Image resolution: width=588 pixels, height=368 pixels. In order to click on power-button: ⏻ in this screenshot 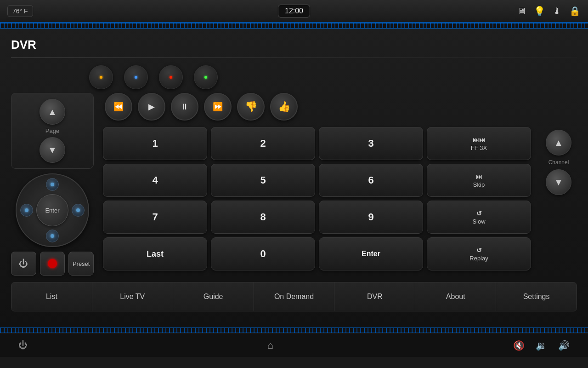, I will do `click(24, 264)`.